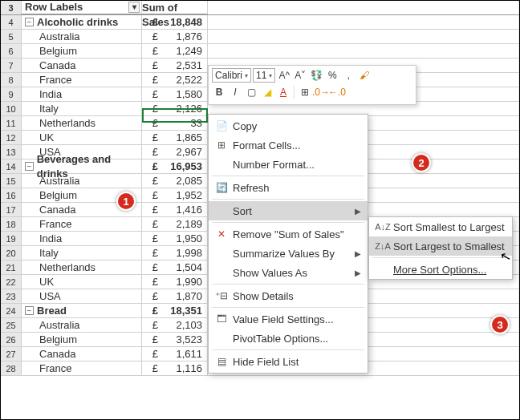  I want to click on sort-more: More Sort Options..., so click(441, 269).